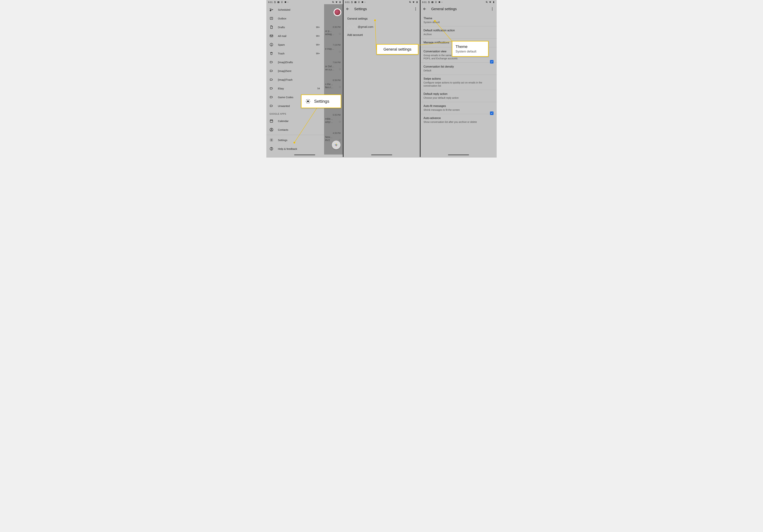 This screenshot has width=763, height=532. What do you see at coordinates (338, 12) in the screenshot?
I see `account-avatar` at bounding box center [338, 12].